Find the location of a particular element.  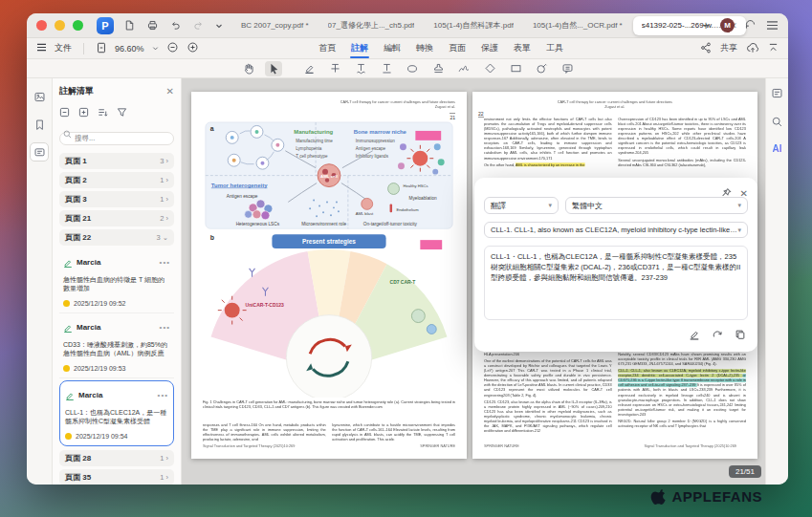

page-group-row: 頁面 223 ⌄ is located at coordinates (117, 237).